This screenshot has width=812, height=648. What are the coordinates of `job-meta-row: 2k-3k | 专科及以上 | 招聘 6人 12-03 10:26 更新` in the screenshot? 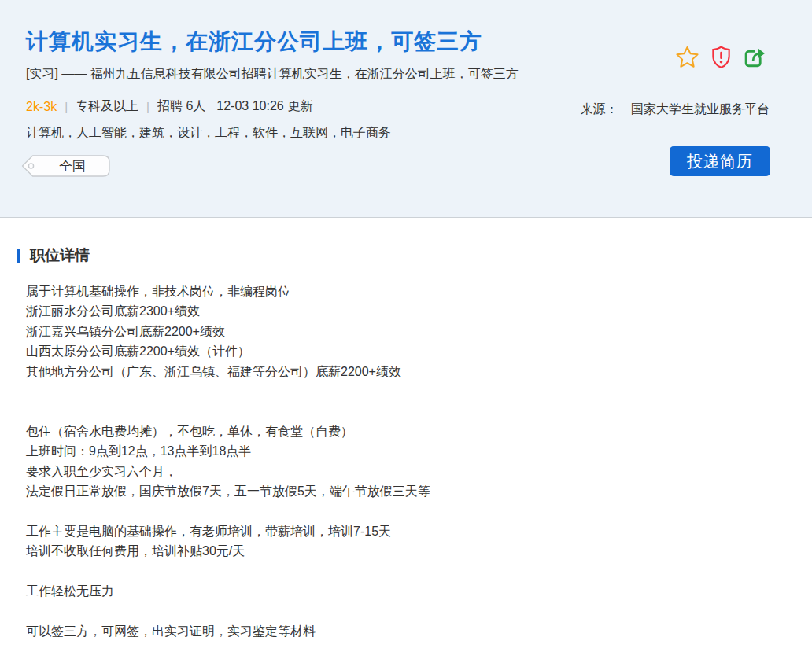 It's located at (169, 107).